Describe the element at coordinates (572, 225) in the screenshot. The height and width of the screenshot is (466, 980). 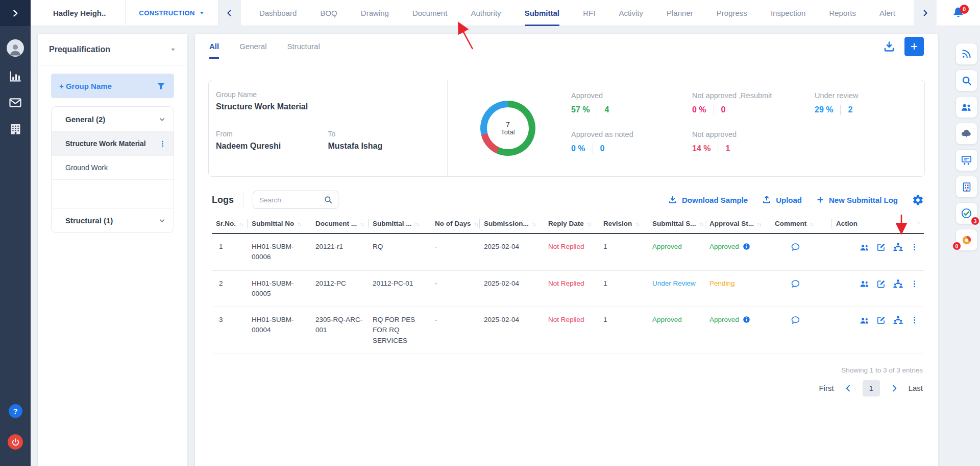
I see `col-reply-date: Reply Date↑↓` at that location.